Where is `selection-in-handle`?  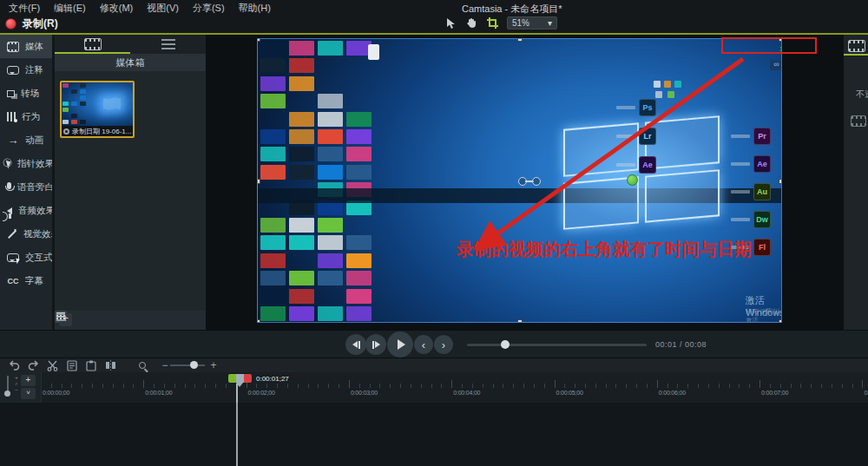 selection-in-handle is located at coordinates (233, 378).